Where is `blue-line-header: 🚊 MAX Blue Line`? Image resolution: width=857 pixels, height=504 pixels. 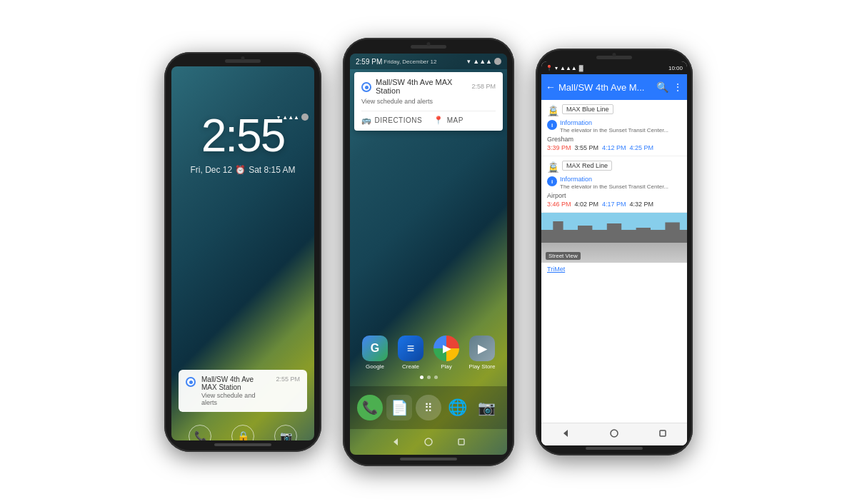 blue-line-header: 🚊 MAX Blue Line is located at coordinates (614, 110).